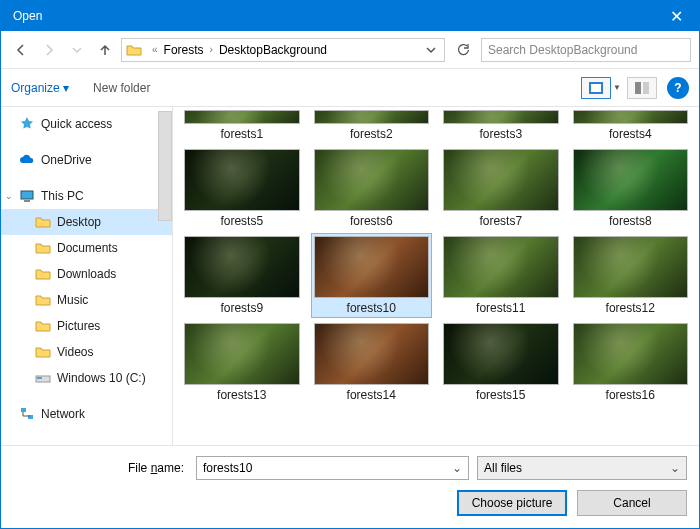  Describe the element at coordinates (501, 276) in the screenshot. I see `file-item: forests11` at that location.